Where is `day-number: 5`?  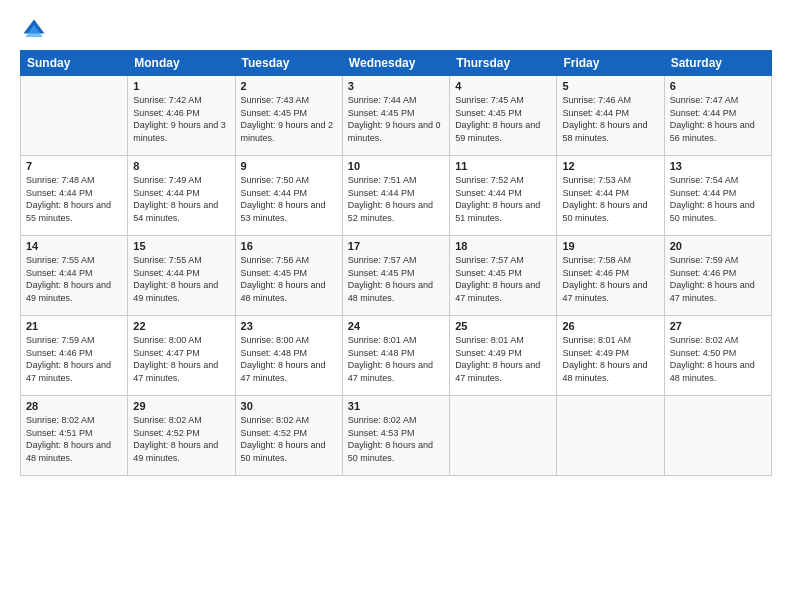
day-number: 5 is located at coordinates (610, 86).